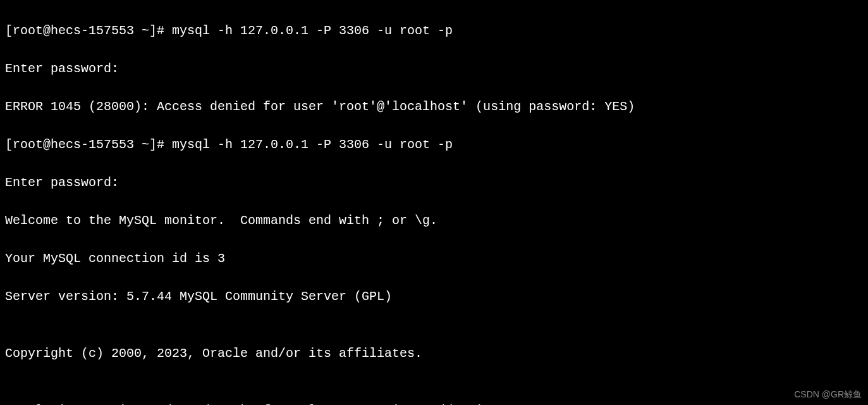  Describe the element at coordinates (434, 259) in the screenshot. I see `terminal-line: Your MySQL connection id is 3` at that location.